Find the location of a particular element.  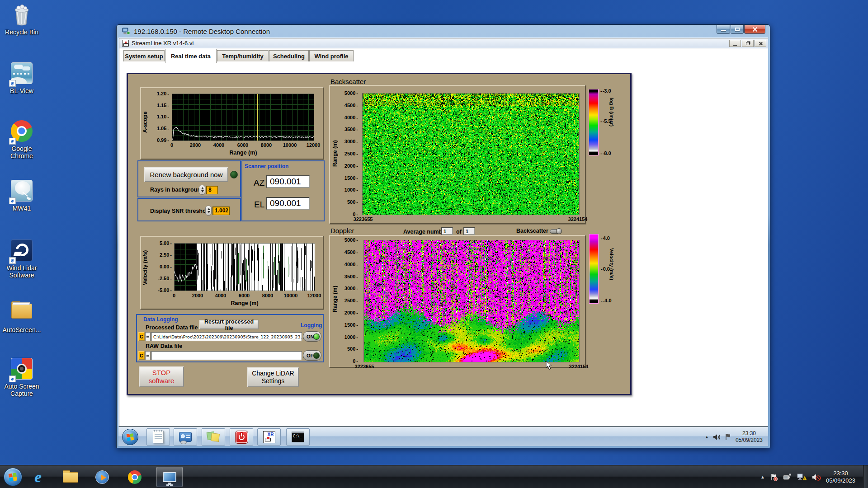

y-tick: -5.00 is located at coordinates (162, 290).